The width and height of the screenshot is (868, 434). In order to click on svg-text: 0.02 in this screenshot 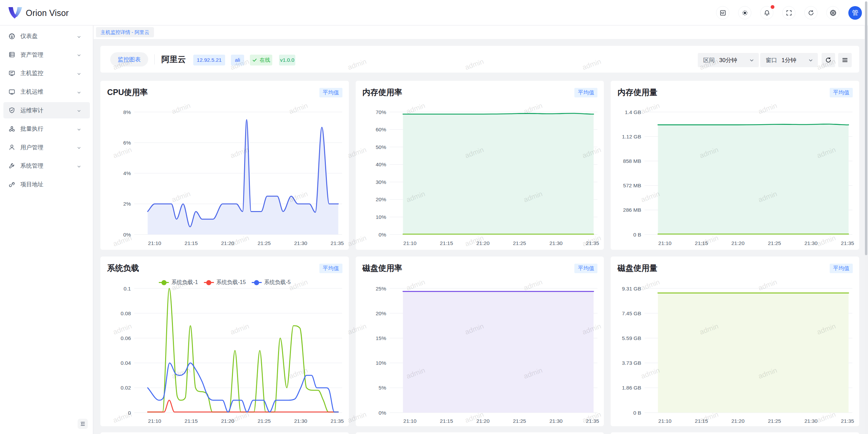, I will do `click(126, 388)`.